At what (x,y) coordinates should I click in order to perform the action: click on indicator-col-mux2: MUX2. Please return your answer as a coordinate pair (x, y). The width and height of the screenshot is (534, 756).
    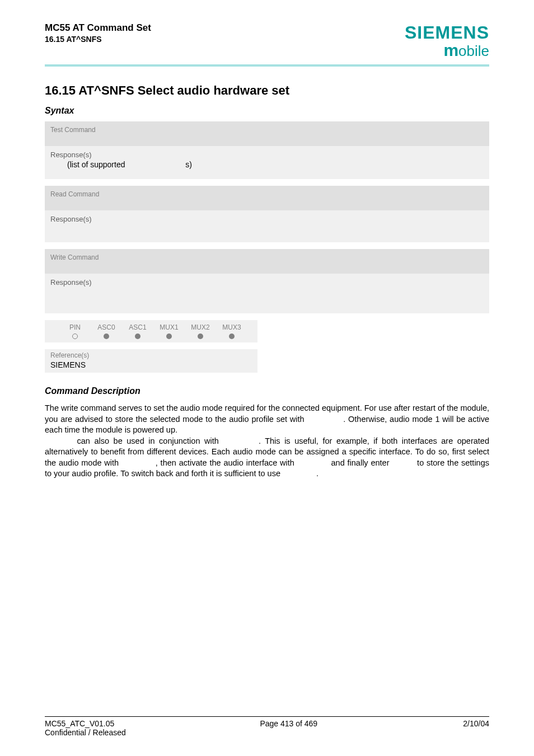
    Looking at the image, I should click on (200, 331).